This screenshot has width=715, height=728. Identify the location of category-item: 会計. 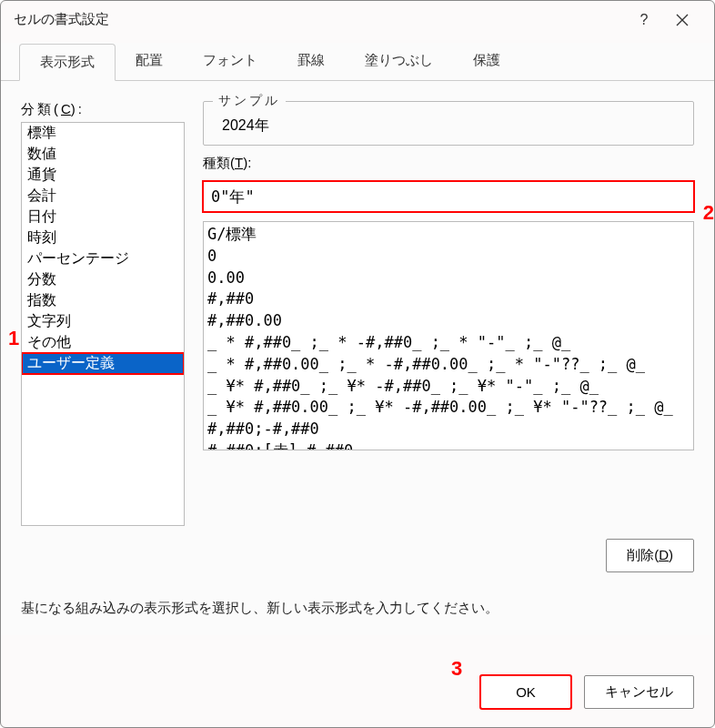
(103, 197).